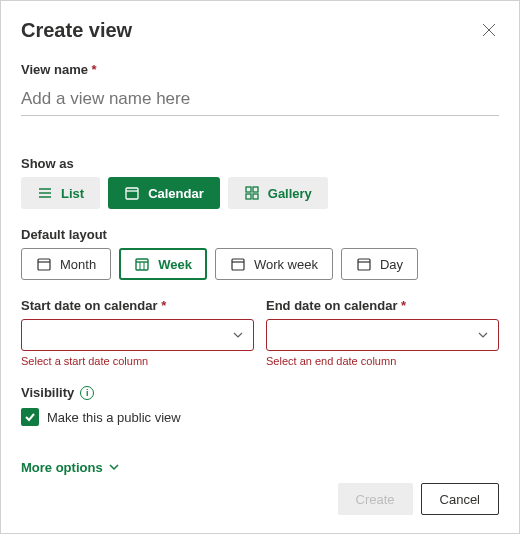  What do you see at coordinates (260, 193) in the screenshot?
I see `show-as-options: List Calendar Gallery` at bounding box center [260, 193].